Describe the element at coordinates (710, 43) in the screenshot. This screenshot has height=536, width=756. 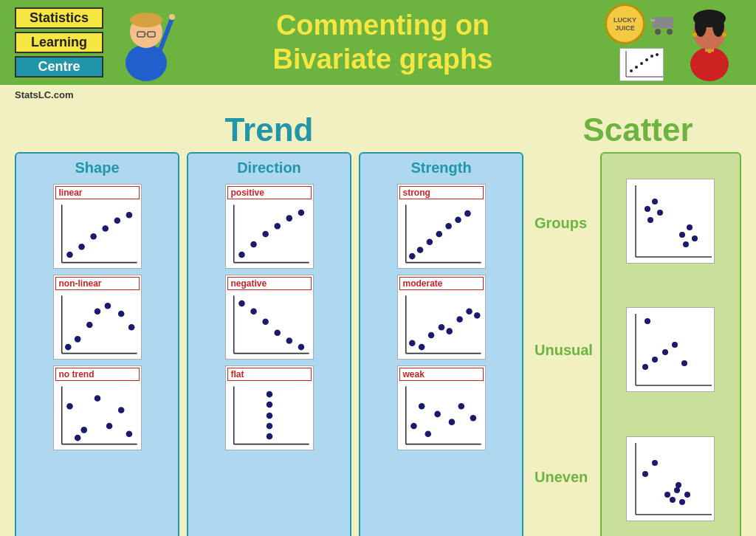
I see `right-character` at that location.